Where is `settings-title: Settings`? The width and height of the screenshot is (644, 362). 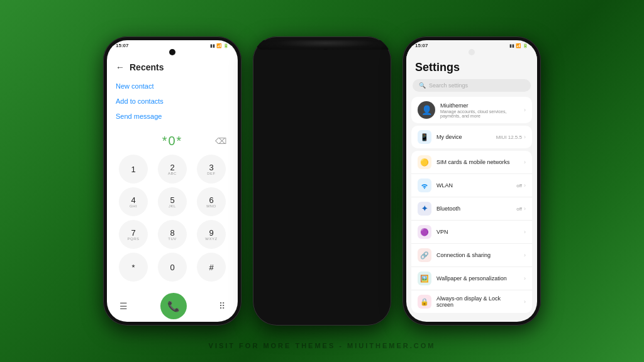
settings-title: Settings is located at coordinates (438, 67).